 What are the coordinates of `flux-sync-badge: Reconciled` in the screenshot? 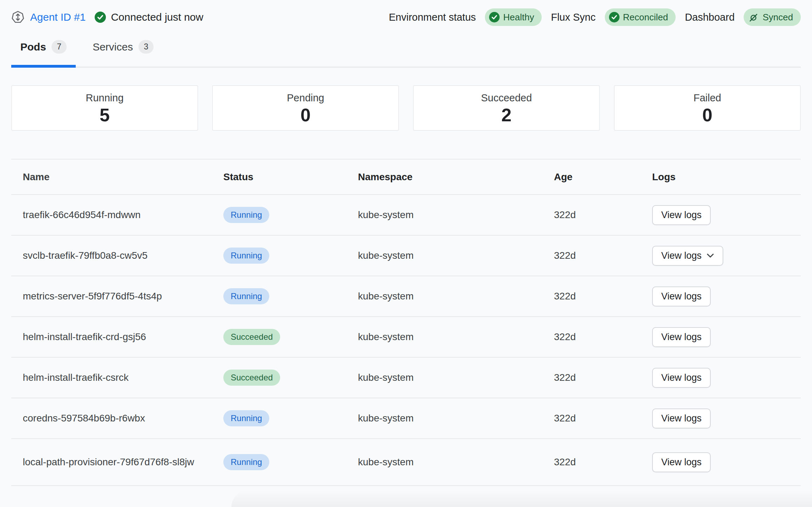 It's located at (640, 17).